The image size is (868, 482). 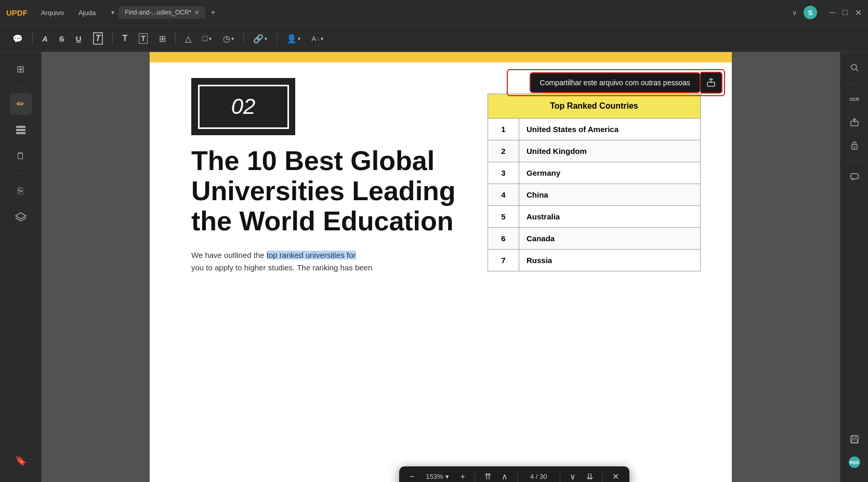 I want to click on yellow-bar, so click(x=441, y=57).